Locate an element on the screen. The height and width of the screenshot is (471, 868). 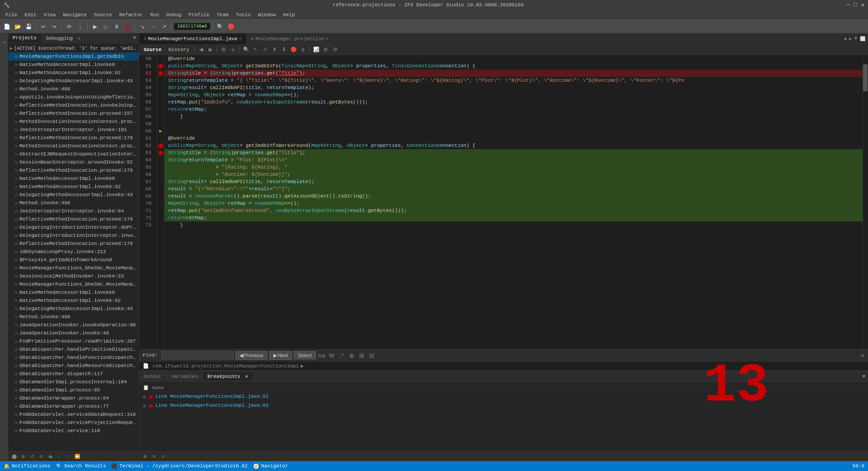
menu-debug: Debug is located at coordinates (174, 15).